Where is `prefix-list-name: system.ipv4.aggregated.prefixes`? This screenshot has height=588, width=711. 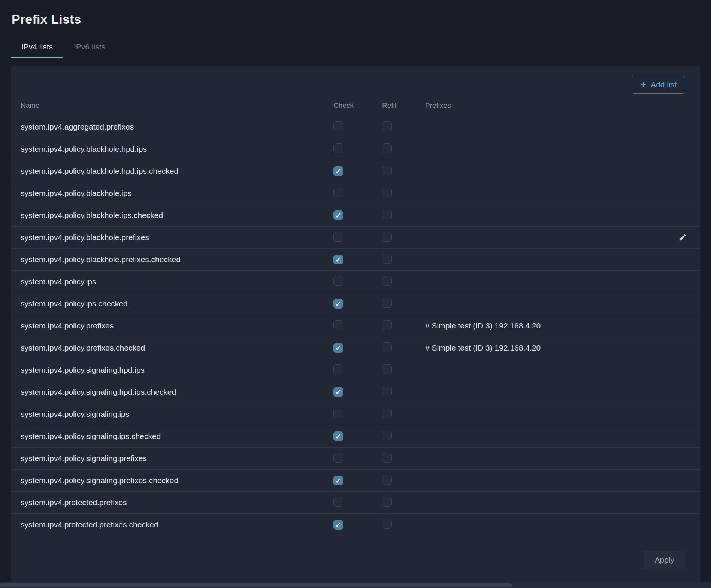
prefix-list-name: system.ipv4.aggregated.prefixes is located at coordinates (177, 127).